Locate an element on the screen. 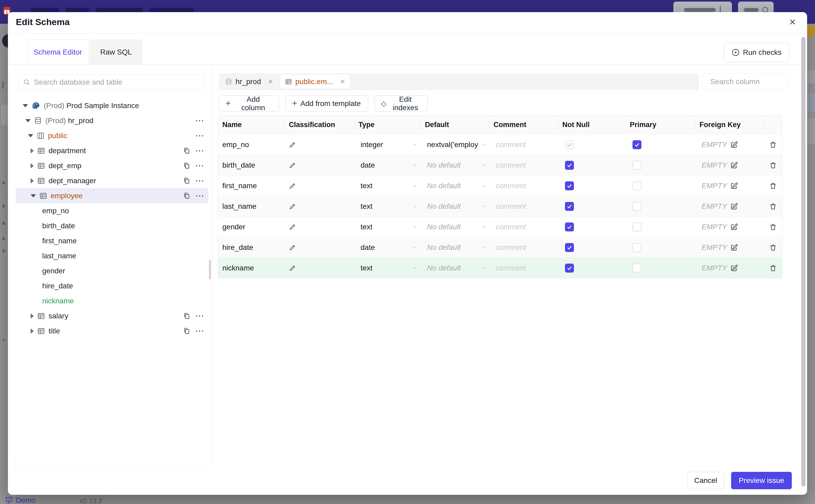  run-checks-button: Run checks is located at coordinates (756, 53).